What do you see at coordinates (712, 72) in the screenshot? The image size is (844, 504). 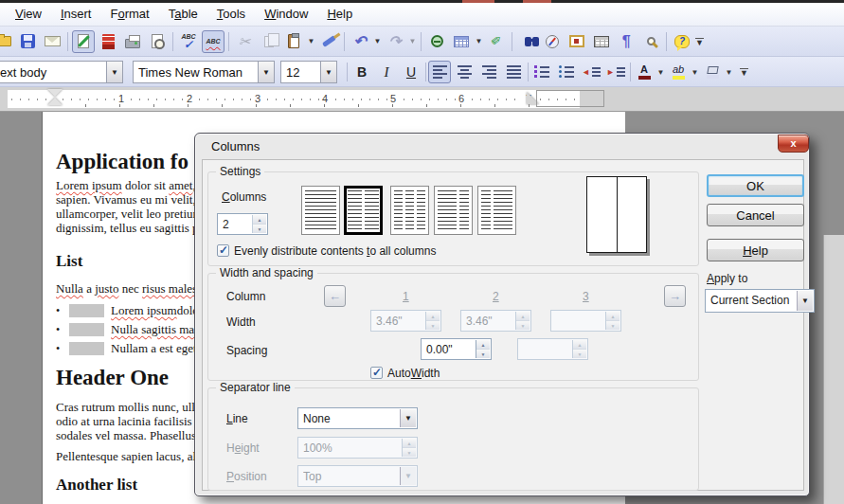 I see `background-color-icon` at bounding box center [712, 72].